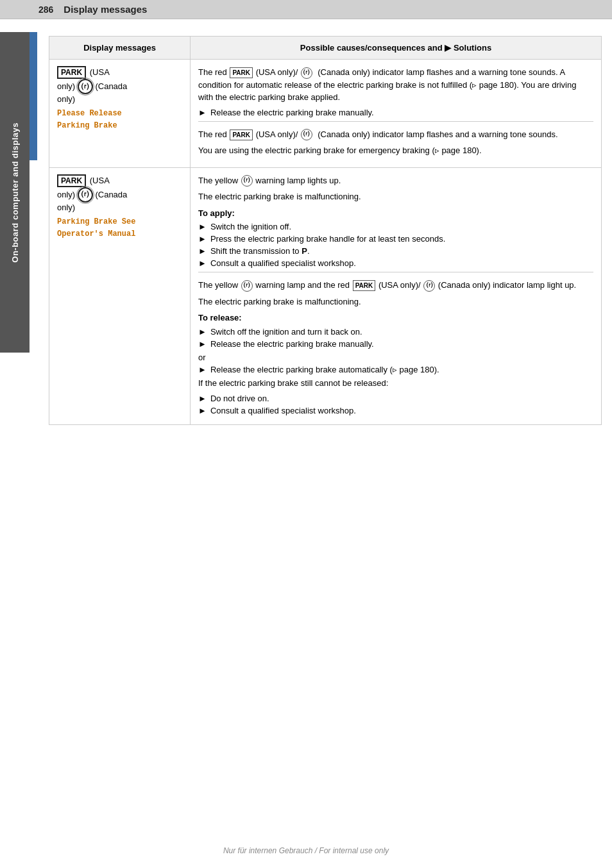  I want to click on canada-only-label: (Canada, so click(111, 86).